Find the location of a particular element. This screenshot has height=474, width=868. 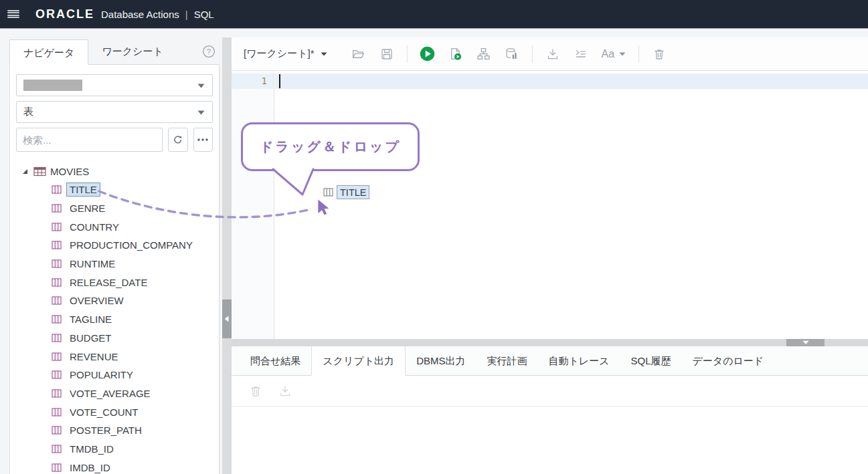

font-size-button: Aa is located at coordinates (614, 54).